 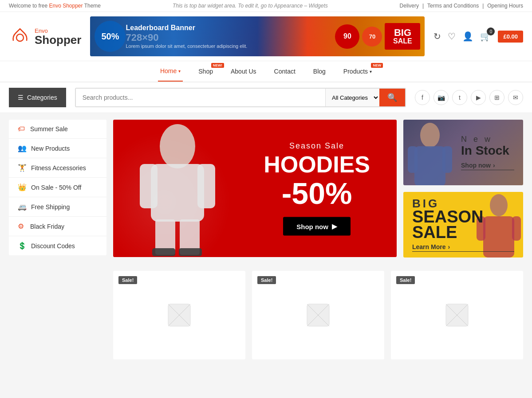 What do you see at coordinates (257, 36) in the screenshot?
I see `leaderboard-banner: 50% Leaderboard Banner 728×90 Lorem ipsu…` at bounding box center [257, 36].